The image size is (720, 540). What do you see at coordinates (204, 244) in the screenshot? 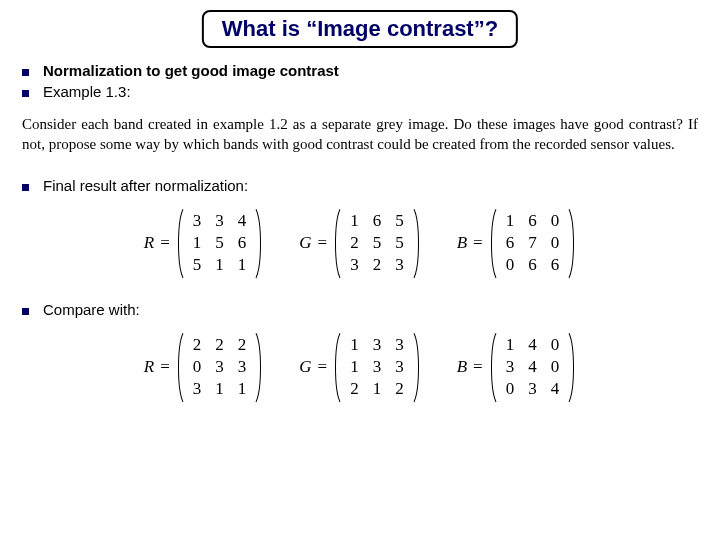
I see `matrix-R-after: R = 334 156 511` at bounding box center [204, 244].